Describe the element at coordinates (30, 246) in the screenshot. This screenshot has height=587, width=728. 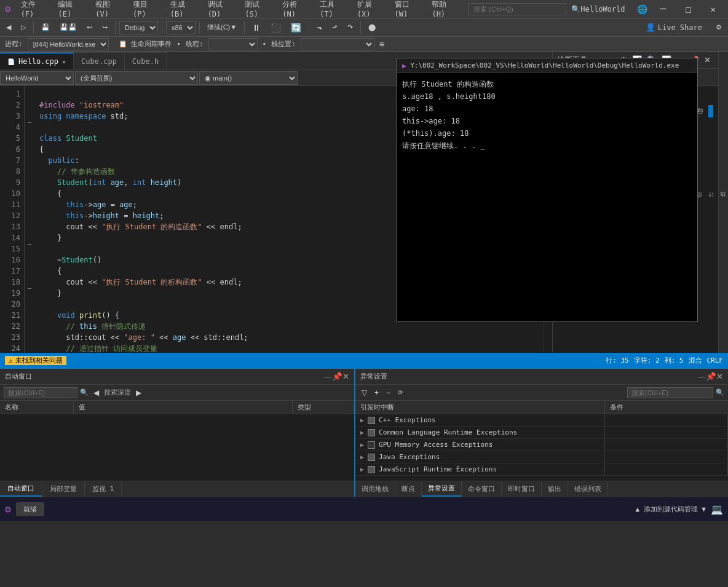
I see `collapse-destructor: ─` at that location.